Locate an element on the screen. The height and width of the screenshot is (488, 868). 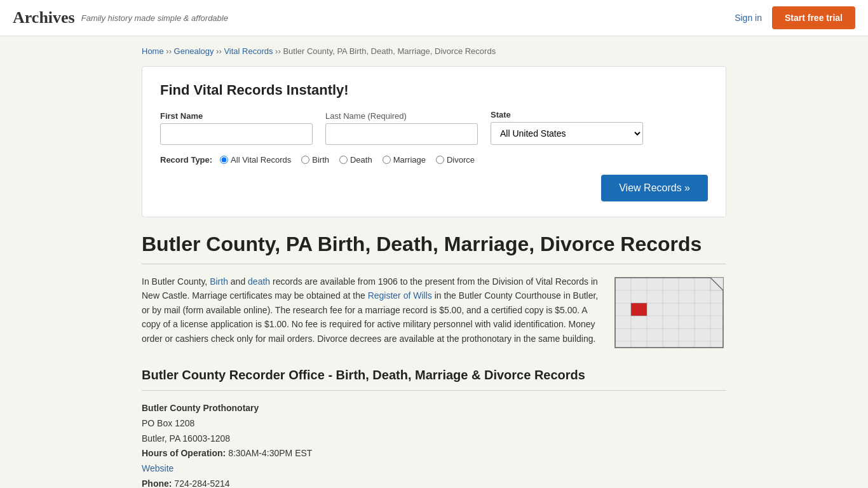
record-type-birth: Birth is located at coordinates (315, 160).